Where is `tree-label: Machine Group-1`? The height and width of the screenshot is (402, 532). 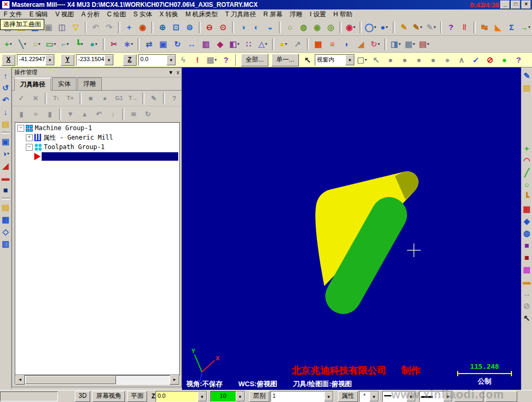
tree-label: Machine Group-1 is located at coordinates (63, 128).